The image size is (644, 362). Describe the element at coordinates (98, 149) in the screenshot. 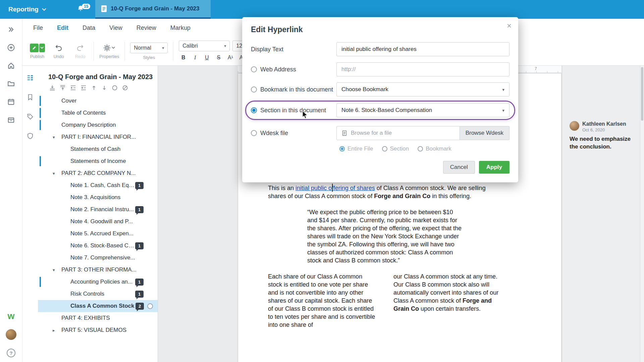

I see `outline-item: Statements of Cash` at that location.